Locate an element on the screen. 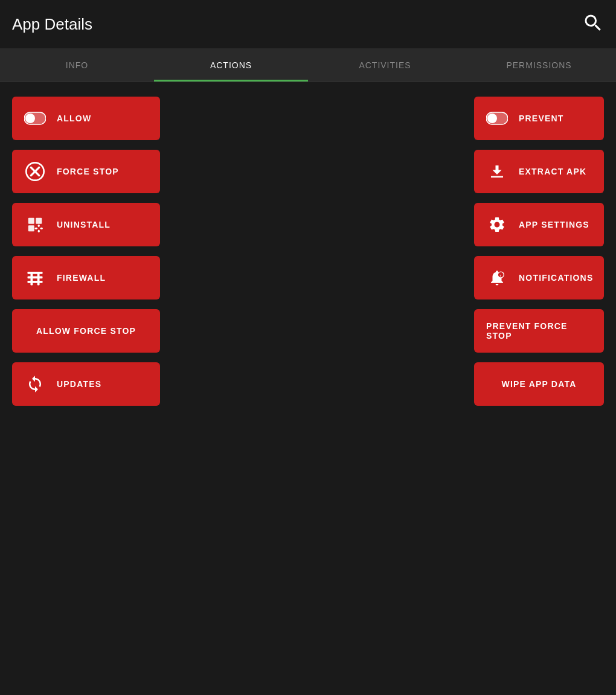 This screenshot has height=695, width=616. search-button is located at coordinates (593, 24).